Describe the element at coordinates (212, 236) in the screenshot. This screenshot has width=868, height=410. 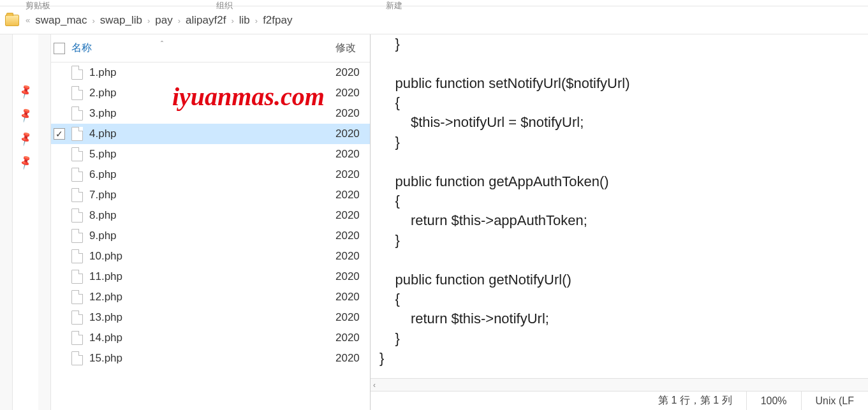
I see `file-name: 9.php` at that location.